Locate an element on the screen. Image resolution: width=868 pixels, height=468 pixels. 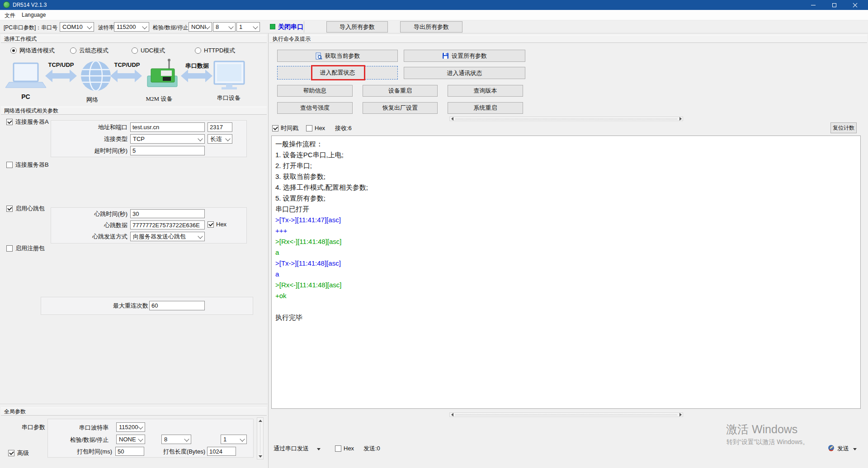
command-panel-header: 执行命令及提示 is located at coordinates (568, 39).